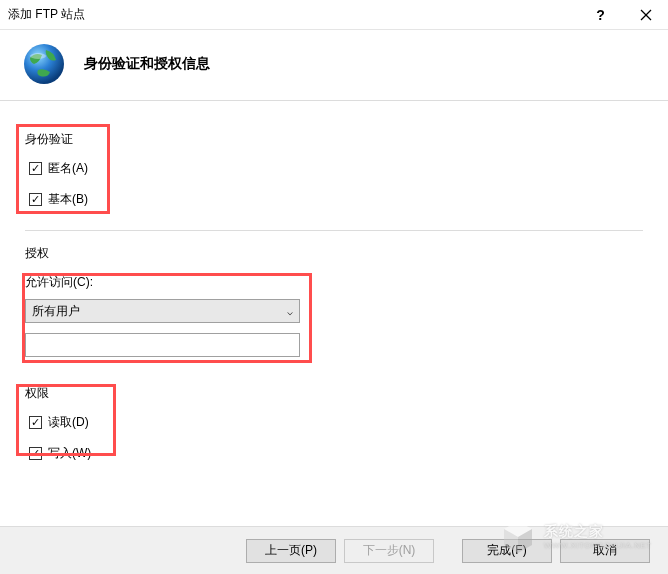 The image size is (668, 574). Describe the element at coordinates (160, 312) in the screenshot. I see `dropdown-selected-value: 所有用户` at that location.